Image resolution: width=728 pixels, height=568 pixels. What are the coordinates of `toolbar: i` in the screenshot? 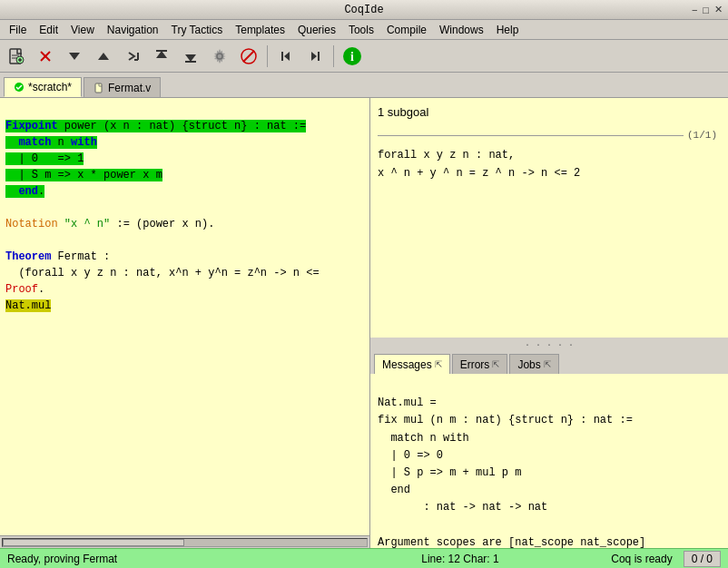 It's located at (364, 56).